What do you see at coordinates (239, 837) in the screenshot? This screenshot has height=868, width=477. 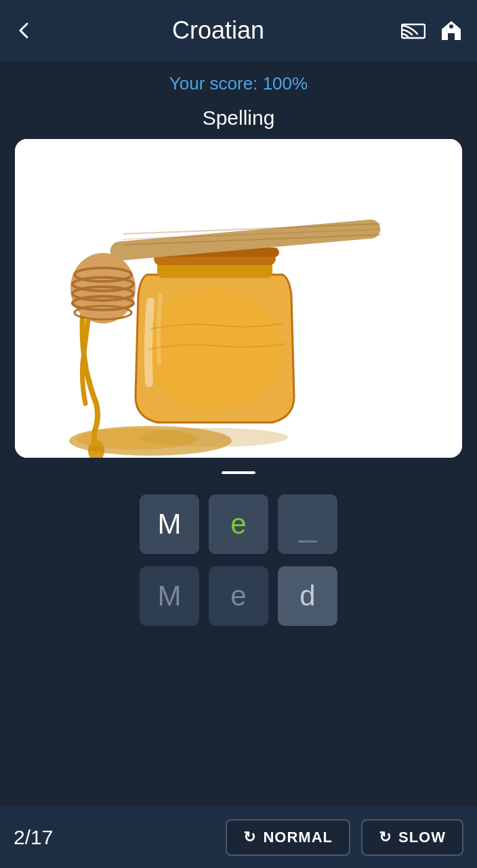 I see `bottom-bar: 2/17 ↻ NORMAL ↻ SLOW` at bounding box center [239, 837].